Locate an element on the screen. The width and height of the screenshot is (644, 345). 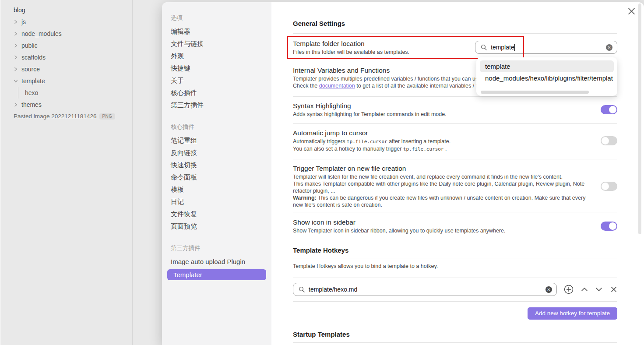
nav-item-about: 关于 is located at coordinates (218, 81).